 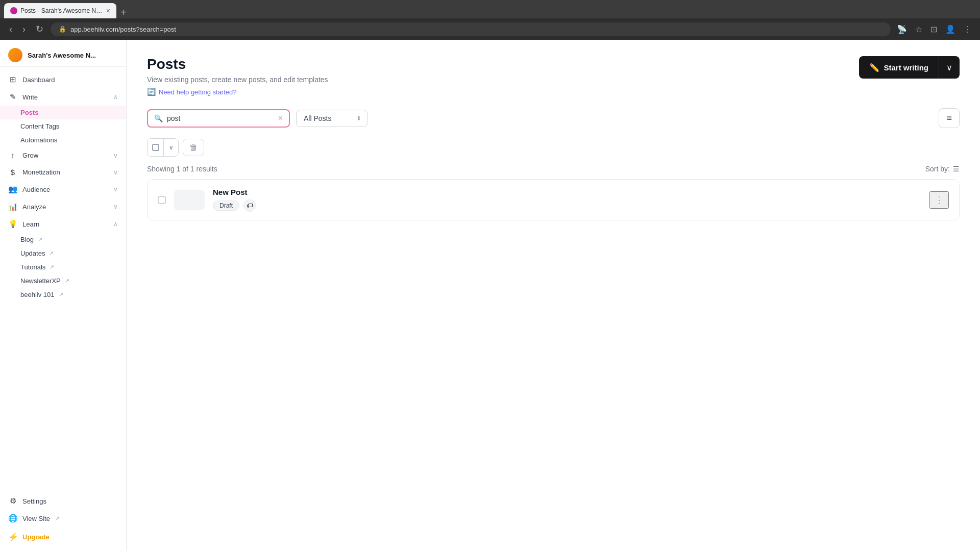 What do you see at coordinates (124, 30) in the screenshot?
I see `url-text: app.beehiiv.com/posts?search=post` at bounding box center [124, 30].